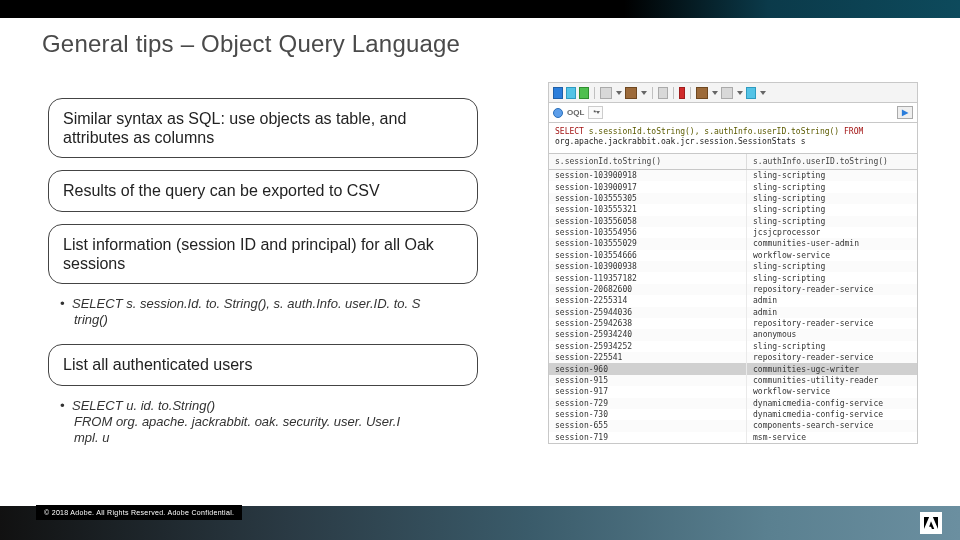 The image size is (960, 540). I want to click on cell-sessionid: session-730, so click(648, 414).